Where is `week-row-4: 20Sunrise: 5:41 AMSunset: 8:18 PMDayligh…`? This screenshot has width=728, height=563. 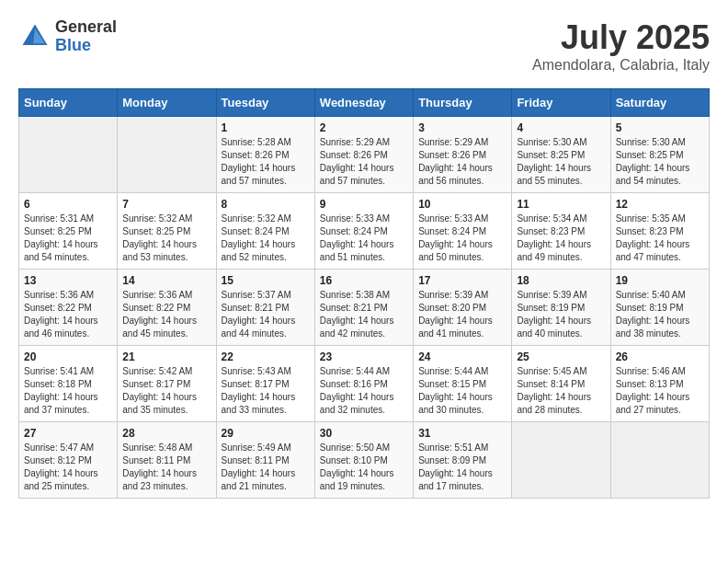 week-row-4: 20Sunrise: 5:41 AMSunset: 8:18 PMDayligh… is located at coordinates (364, 385).